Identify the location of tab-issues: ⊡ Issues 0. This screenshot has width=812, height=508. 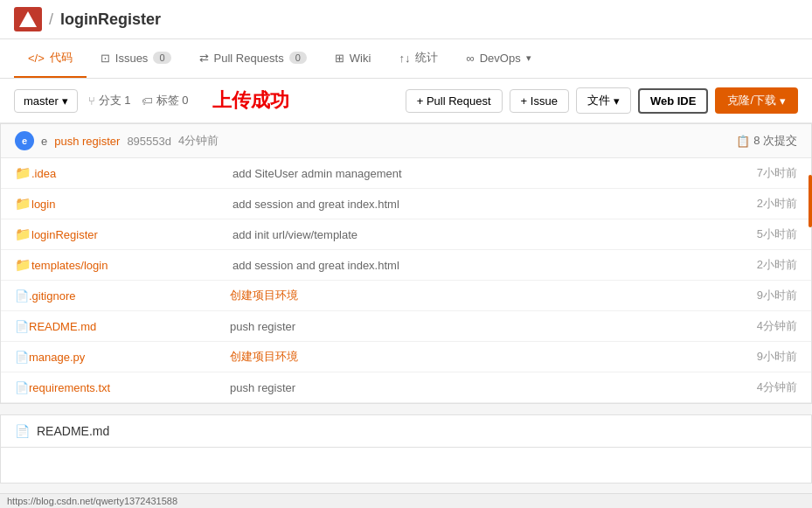
(136, 59).